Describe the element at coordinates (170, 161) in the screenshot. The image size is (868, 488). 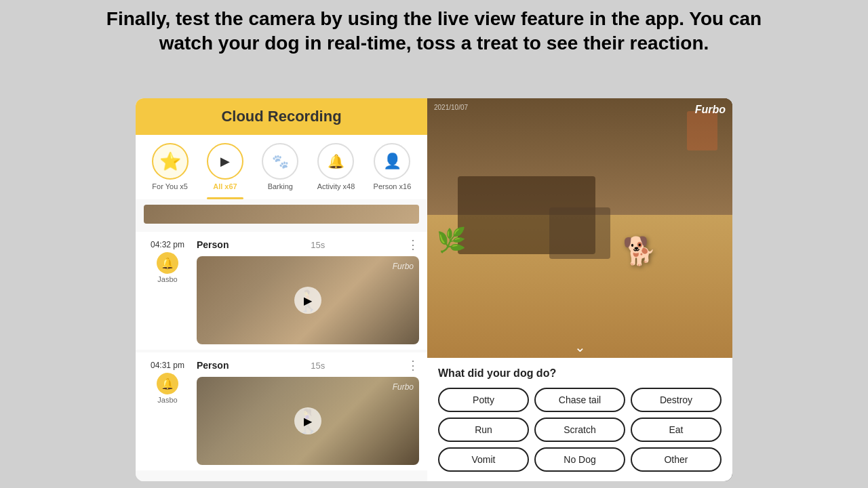
I see `for-you-icon-circle: ⭐` at that location.